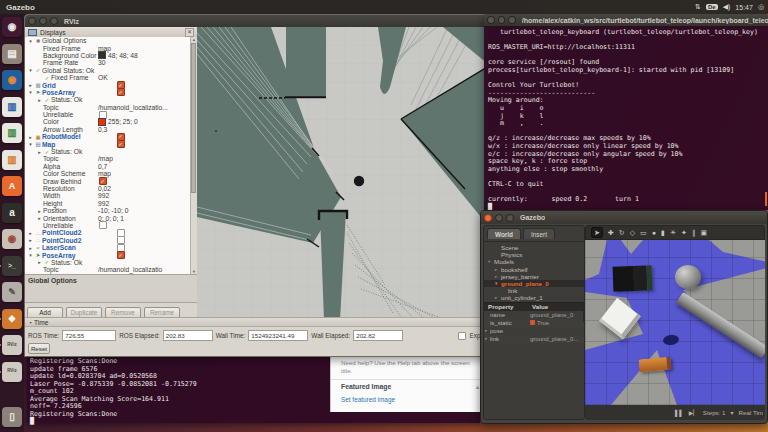  I want to click on time-field-value: 1524923241.49, so click(278, 336).